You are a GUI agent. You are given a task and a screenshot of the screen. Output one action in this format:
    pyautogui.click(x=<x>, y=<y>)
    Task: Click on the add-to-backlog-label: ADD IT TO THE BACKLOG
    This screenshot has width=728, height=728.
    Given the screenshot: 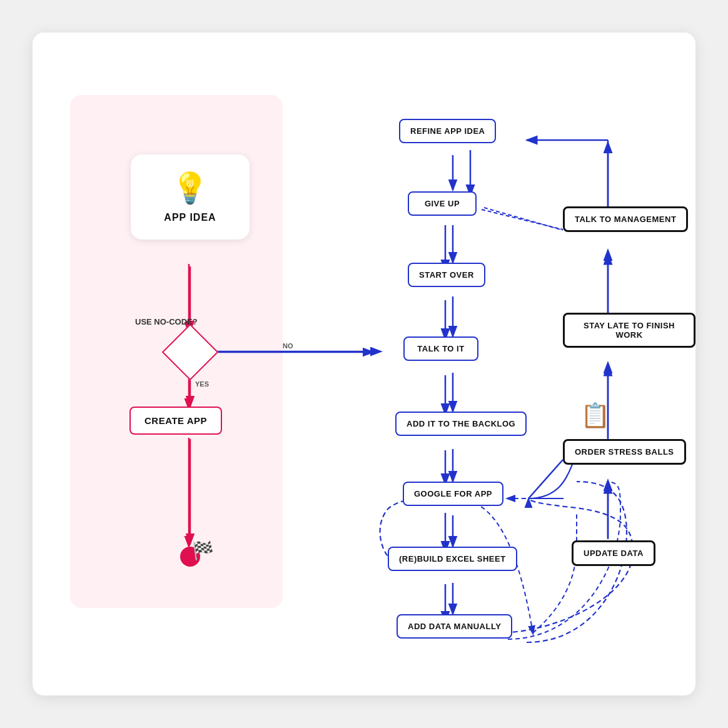 What is the action you would take?
    pyautogui.click(x=461, y=424)
    